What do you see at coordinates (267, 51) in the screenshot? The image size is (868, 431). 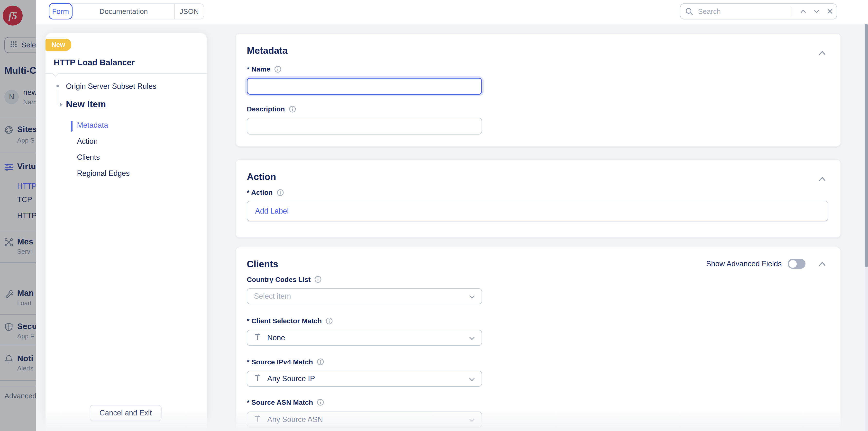 I see `metadata-section-title: Metadata` at bounding box center [267, 51].